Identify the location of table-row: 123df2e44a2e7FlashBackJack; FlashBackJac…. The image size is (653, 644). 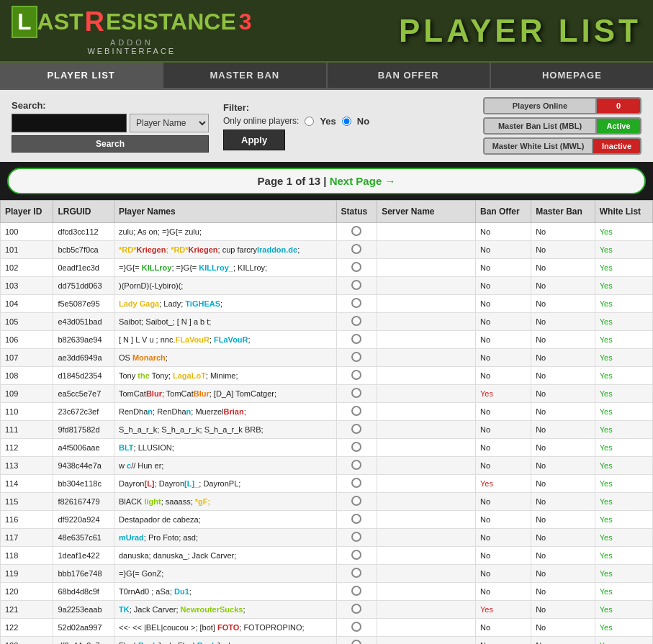
(327, 640).